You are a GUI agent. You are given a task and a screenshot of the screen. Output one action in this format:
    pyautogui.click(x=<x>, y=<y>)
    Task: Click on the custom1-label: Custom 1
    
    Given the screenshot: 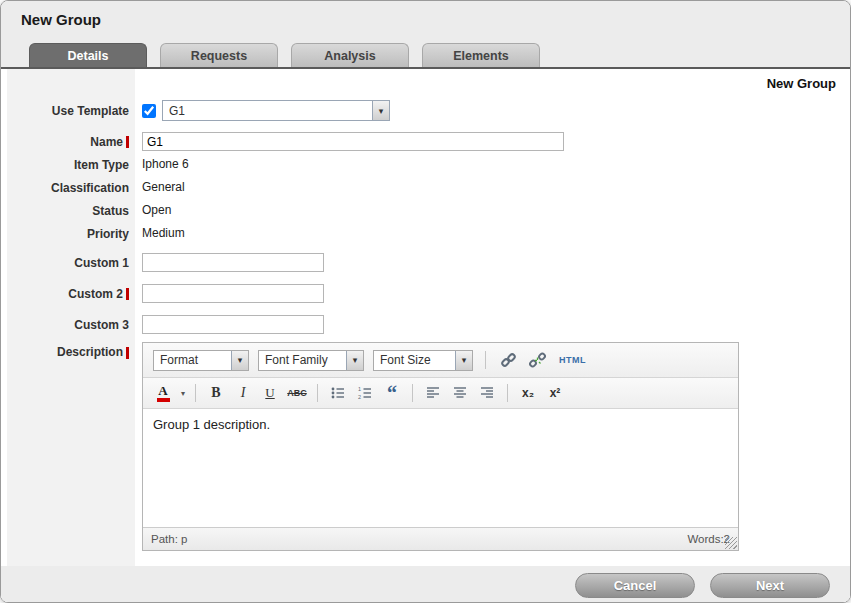 What is the action you would take?
    pyautogui.click(x=68, y=263)
    